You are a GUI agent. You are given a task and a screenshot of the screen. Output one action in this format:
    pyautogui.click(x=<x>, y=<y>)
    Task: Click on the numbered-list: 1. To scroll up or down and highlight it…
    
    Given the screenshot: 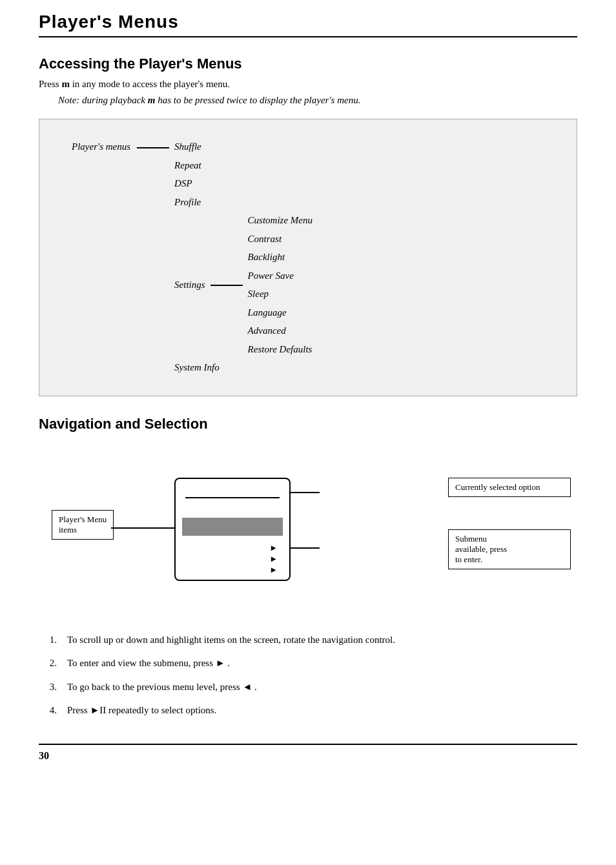 What is the action you would take?
    pyautogui.click(x=308, y=675)
    